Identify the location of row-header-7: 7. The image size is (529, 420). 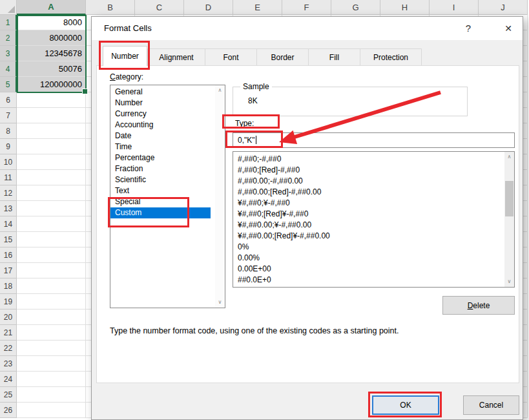
(8, 116).